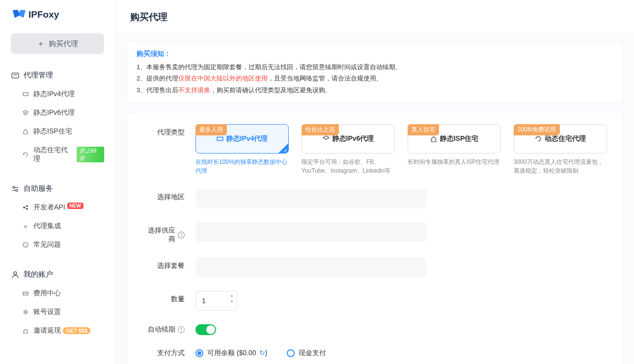  What do you see at coordinates (44, 15) in the screenshot?
I see `logo-text: IPFoxy` at bounding box center [44, 15].